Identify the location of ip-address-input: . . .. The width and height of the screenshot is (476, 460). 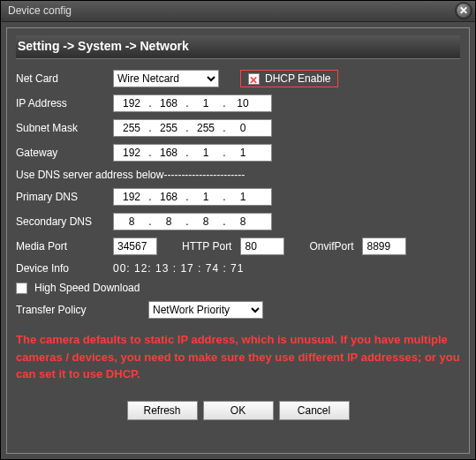
(193, 103).